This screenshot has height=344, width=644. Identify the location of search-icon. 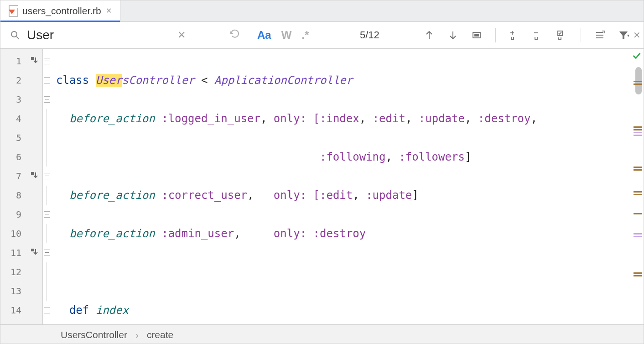
(15, 35).